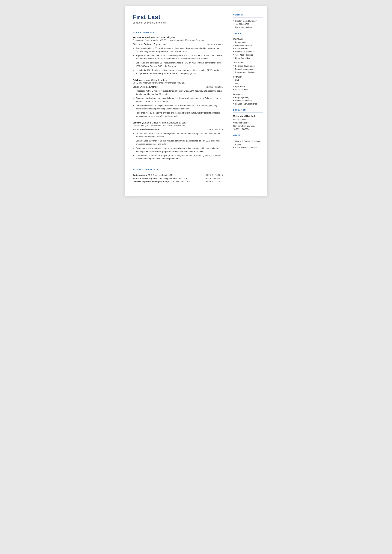  What do you see at coordinates (178, 37) in the screenshot?
I see `company-name-1: Resume Worded, London, United Kingdom` at bounding box center [178, 37].